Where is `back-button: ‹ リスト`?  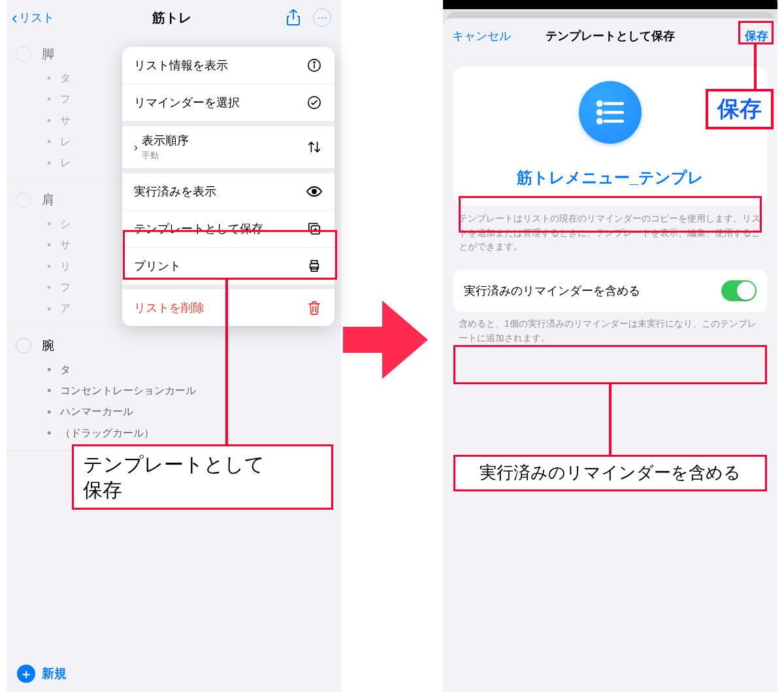 back-button: ‹ リスト is located at coordinates (82, 18).